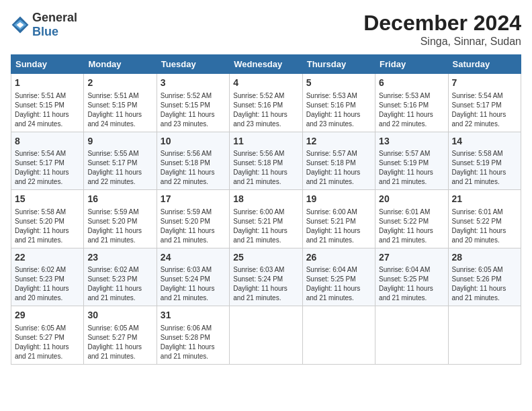  Describe the element at coordinates (193, 161) in the screenshot. I see `calendar-cell: 10Sunrise: 5:56 AM Sunset: 5:18 PM Dayli…` at that location.